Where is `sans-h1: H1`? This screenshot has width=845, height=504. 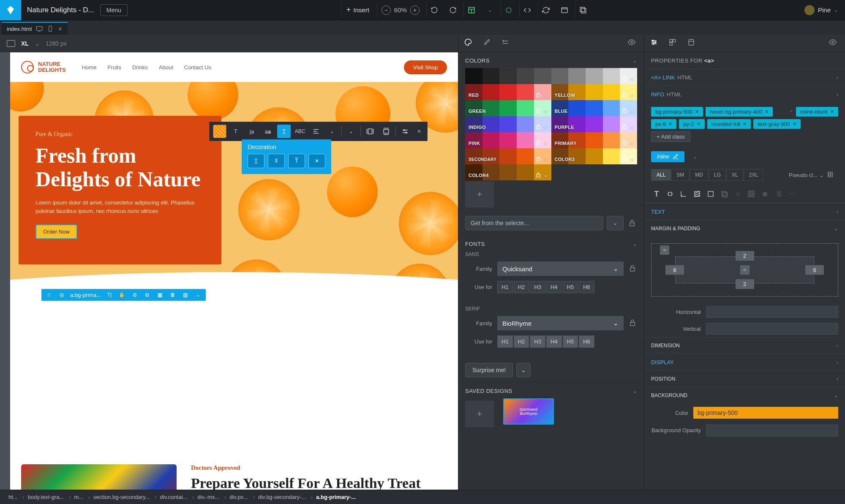 sans-h1: H1 is located at coordinates (505, 287).